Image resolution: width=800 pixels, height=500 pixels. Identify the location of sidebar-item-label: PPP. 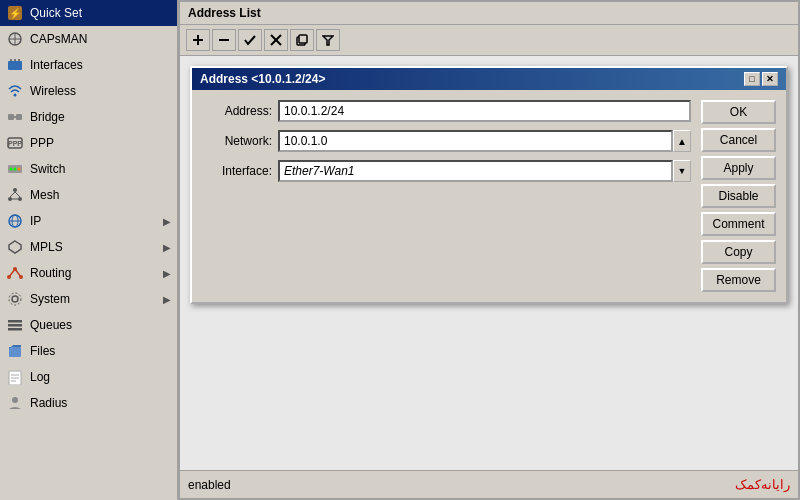
(100, 143).